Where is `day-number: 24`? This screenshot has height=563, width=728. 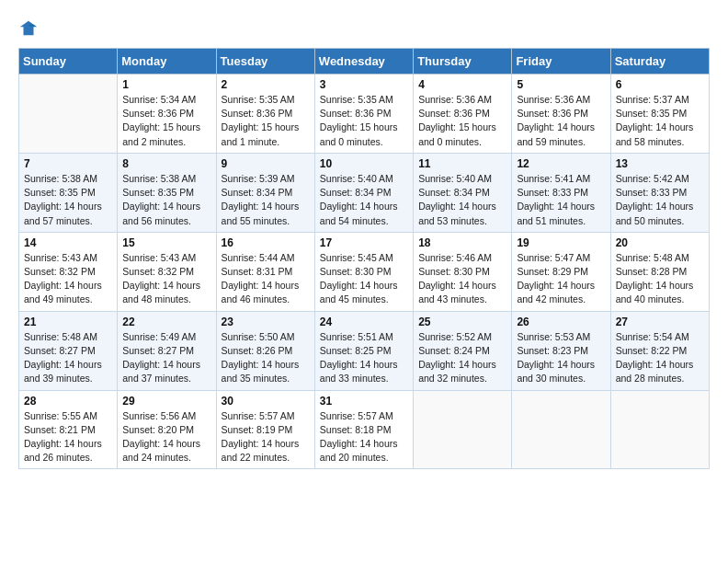 day-number: 24 is located at coordinates (364, 322).